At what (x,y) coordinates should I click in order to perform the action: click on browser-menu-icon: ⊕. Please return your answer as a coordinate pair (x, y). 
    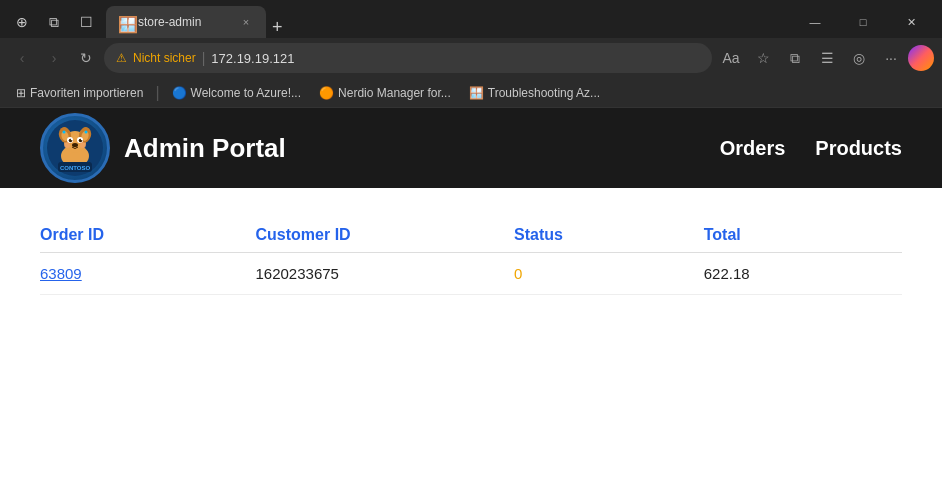
    Looking at the image, I should click on (22, 22).